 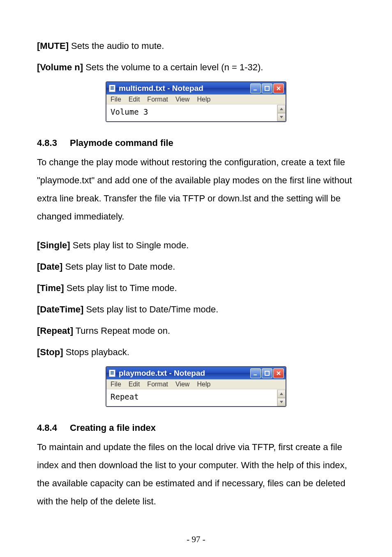 I want to click on bold-time: [Time], so click(x=51, y=288).